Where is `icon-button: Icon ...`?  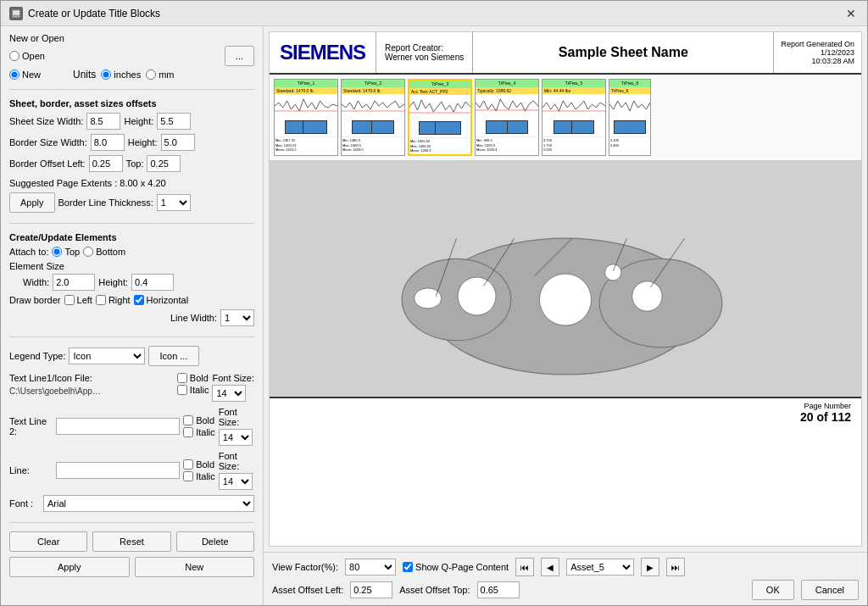
icon-button: Icon ... is located at coordinates (173, 356).